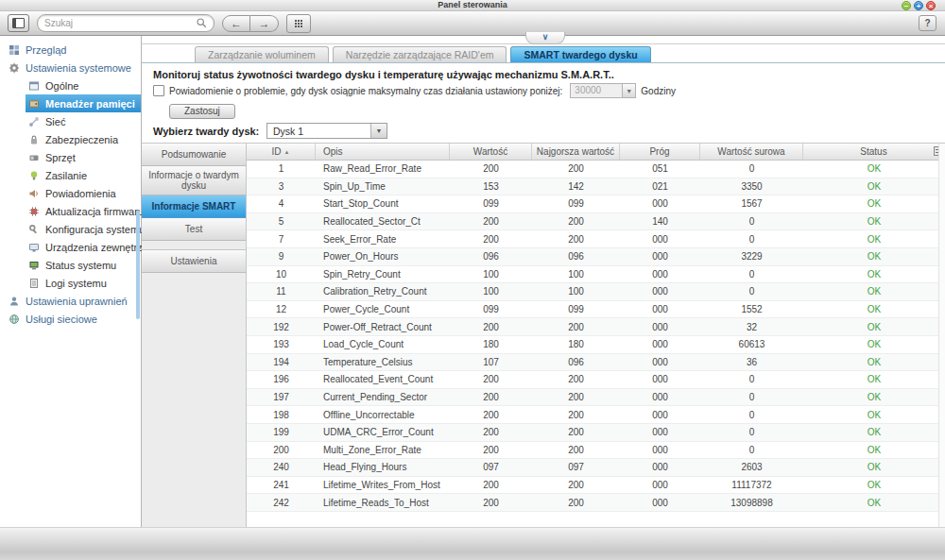 Image resolution: width=945 pixels, height=560 pixels. What do you see at coordinates (34, 86) in the screenshot?
I see `general-icon` at bounding box center [34, 86].